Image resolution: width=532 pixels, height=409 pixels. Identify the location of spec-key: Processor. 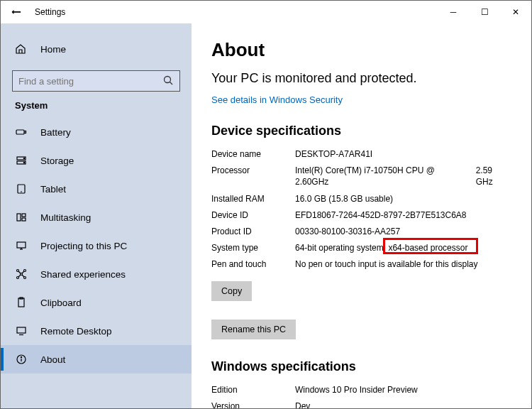
(253, 176).